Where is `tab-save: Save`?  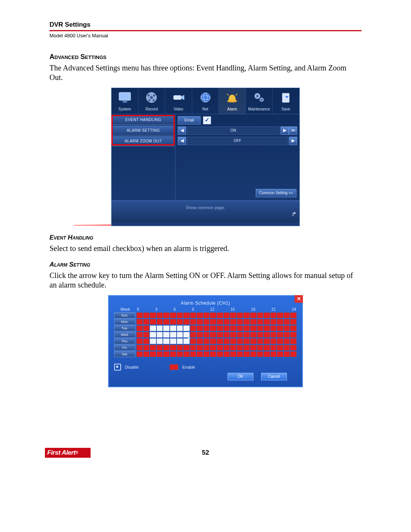 tab-save: Save is located at coordinates (286, 101).